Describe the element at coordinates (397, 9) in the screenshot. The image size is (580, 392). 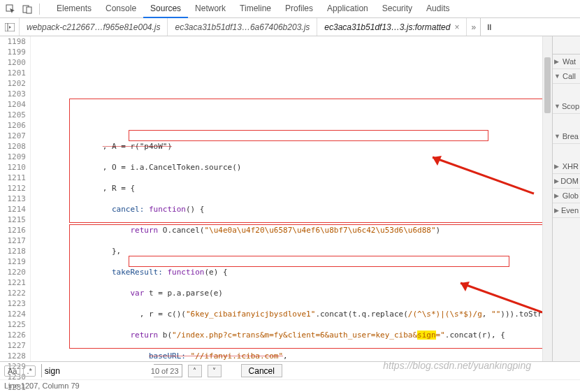
I see `tab-security: Security` at that location.